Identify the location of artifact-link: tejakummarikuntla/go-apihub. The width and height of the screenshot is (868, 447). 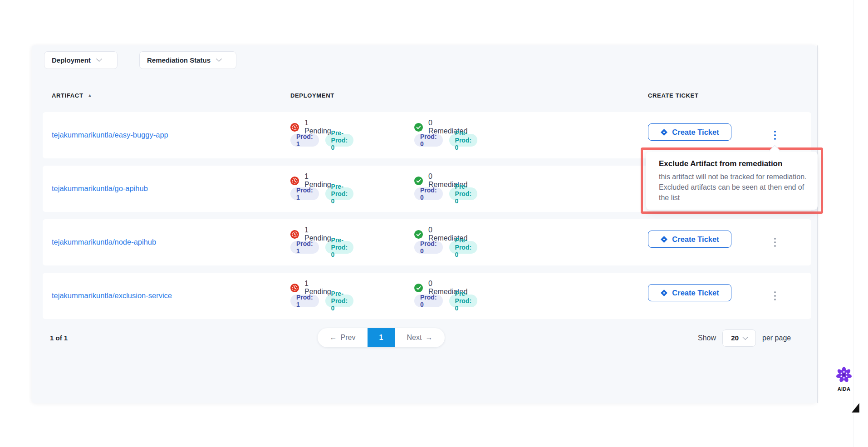
(100, 189).